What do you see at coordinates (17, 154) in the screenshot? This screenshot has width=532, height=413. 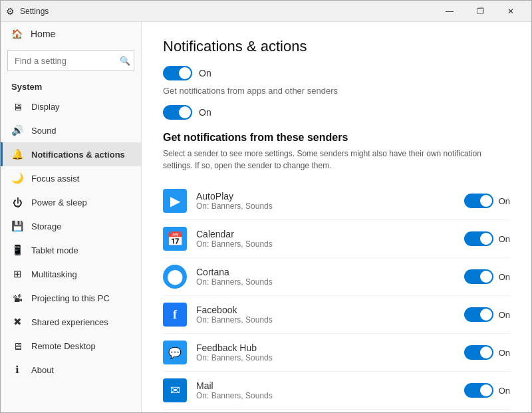 I see `notifications-icon: 🔔` at bounding box center [17, 154].